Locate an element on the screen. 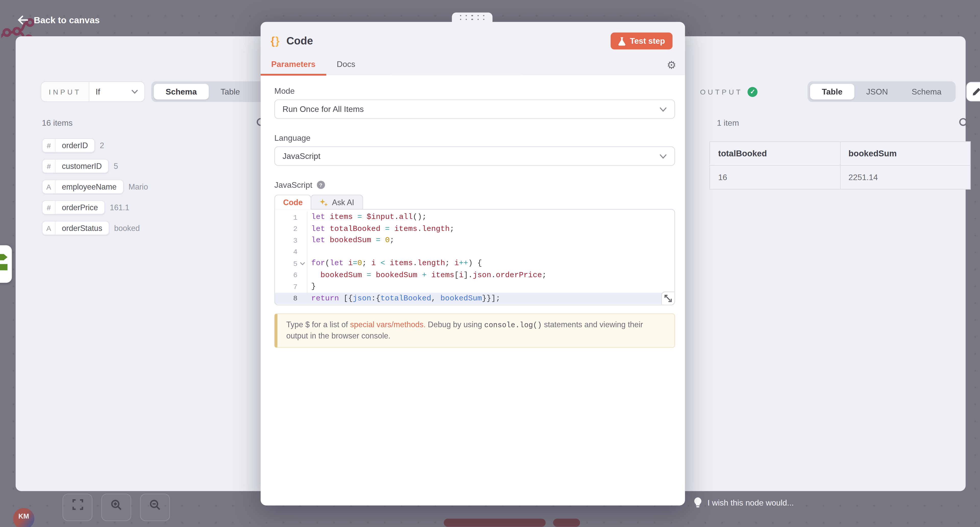  lightbulb-icon is located at coordinates (698, 503).